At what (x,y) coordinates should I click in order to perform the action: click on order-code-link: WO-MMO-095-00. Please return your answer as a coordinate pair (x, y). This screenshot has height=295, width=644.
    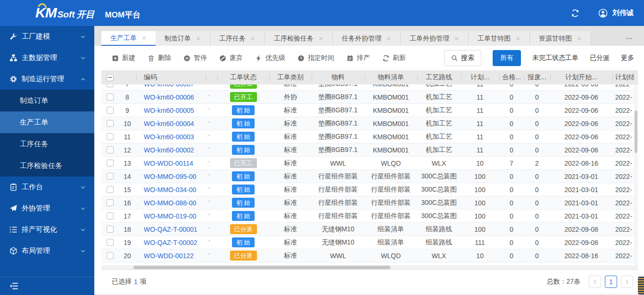
    Looking at the image, I should click on (175, 177).